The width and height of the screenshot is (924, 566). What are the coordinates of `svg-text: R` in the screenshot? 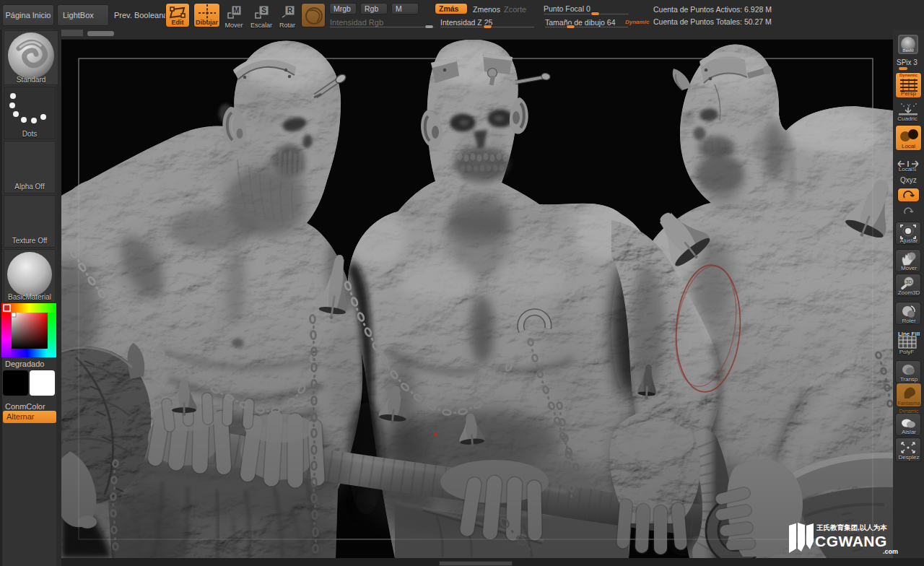 It's located at (290, 10).